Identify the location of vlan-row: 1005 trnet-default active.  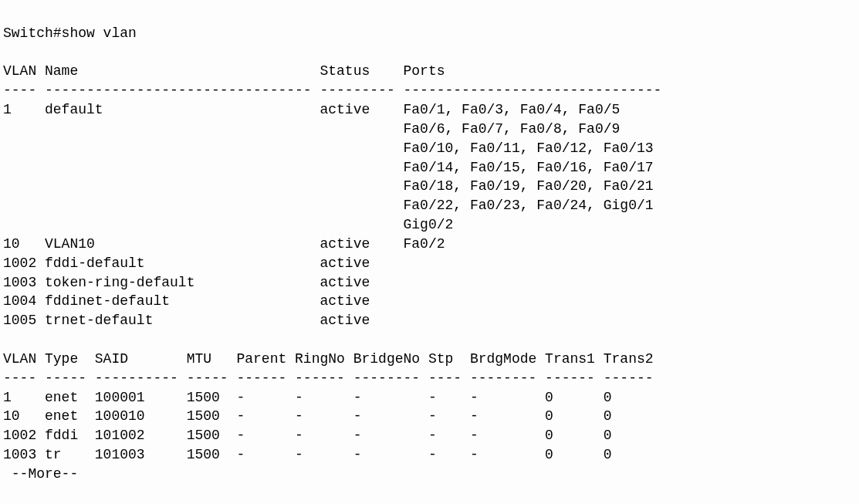
(203, 320).